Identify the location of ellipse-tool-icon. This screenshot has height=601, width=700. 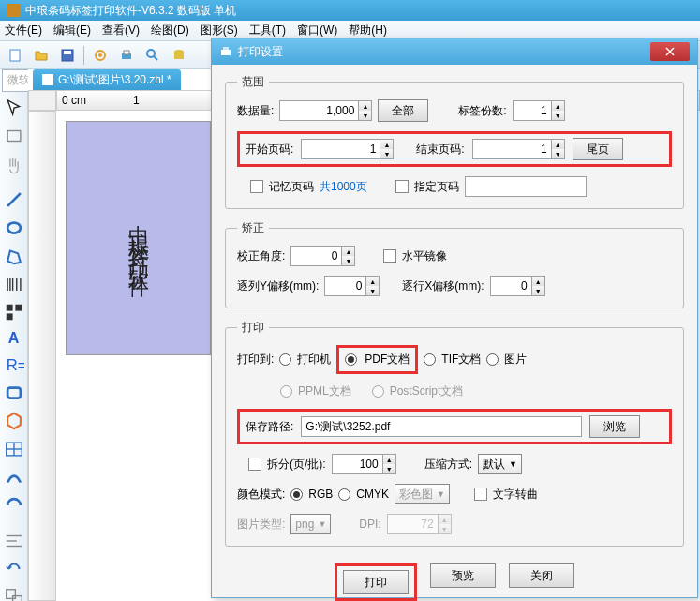
(14, 228).